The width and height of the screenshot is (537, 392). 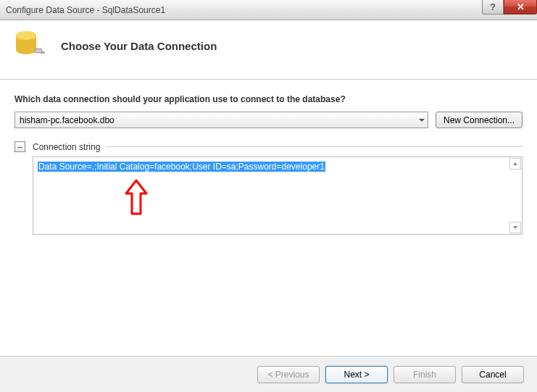 What do you see at coordinates (315, 146) in the screenshot?
I see `divider` at bounding box center [315, 146].